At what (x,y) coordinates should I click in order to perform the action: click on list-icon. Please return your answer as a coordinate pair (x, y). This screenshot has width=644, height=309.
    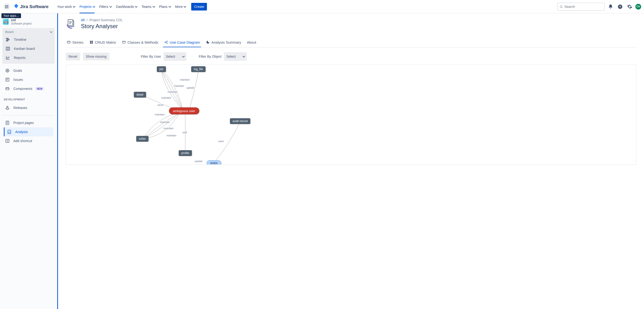
    Looking at the image, I should click on (69, 42).